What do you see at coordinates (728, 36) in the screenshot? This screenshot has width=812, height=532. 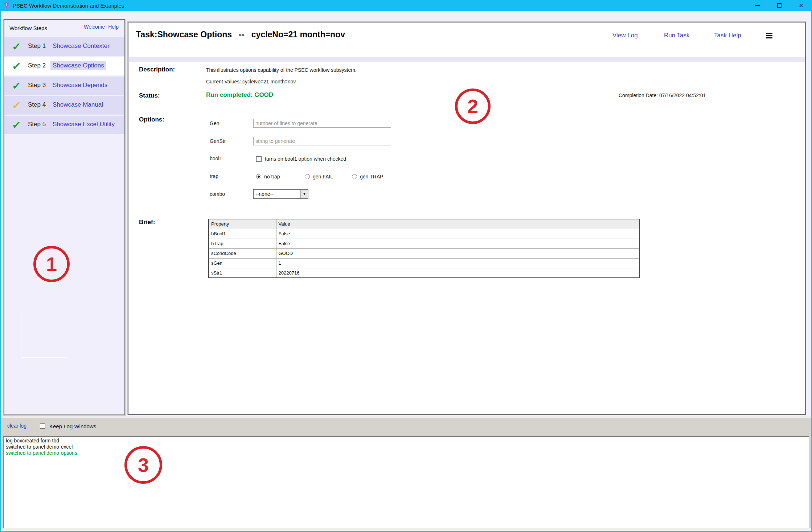 I see `task-help-link: Task Help` at bounding box center [728, 36].